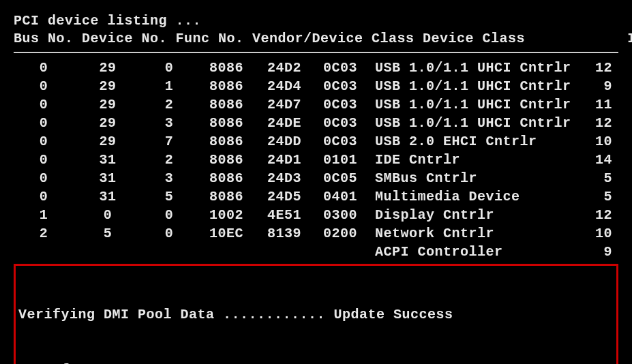 This screenshot has height=364, width=632. Describe the element at coordinates (284, 233) in the screenshot. I see `cell-cls1: 8139` at that location.